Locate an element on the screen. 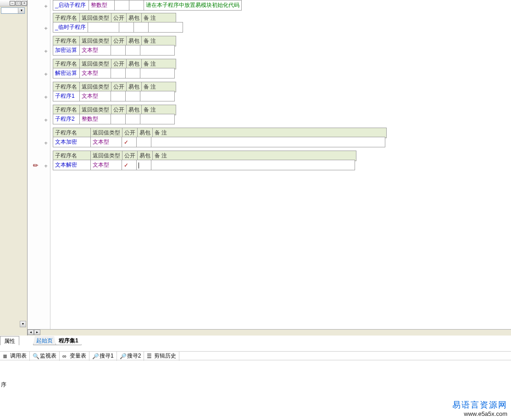 The height and width of the screenshot is (420, 511). side-dropdown: ▾ is located at coordinates (13, 11).